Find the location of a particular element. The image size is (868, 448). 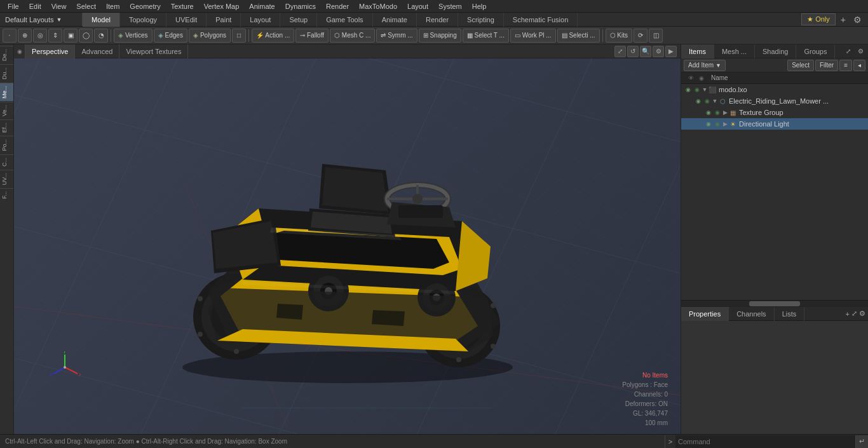

layout-tab-layout: Layout is located at coordinates (261, 20).